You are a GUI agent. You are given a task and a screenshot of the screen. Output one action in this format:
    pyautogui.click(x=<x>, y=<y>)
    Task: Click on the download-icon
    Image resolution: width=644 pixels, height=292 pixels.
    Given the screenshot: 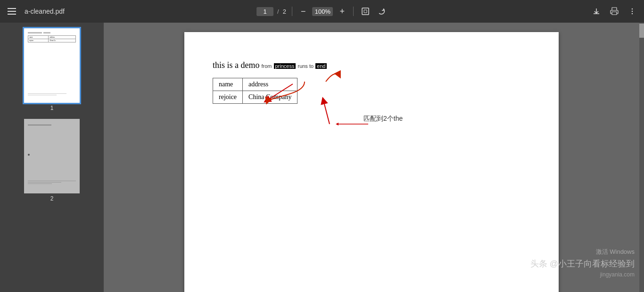 What is the action you would take?
    pyautogui.click(x=596, y=11)
    